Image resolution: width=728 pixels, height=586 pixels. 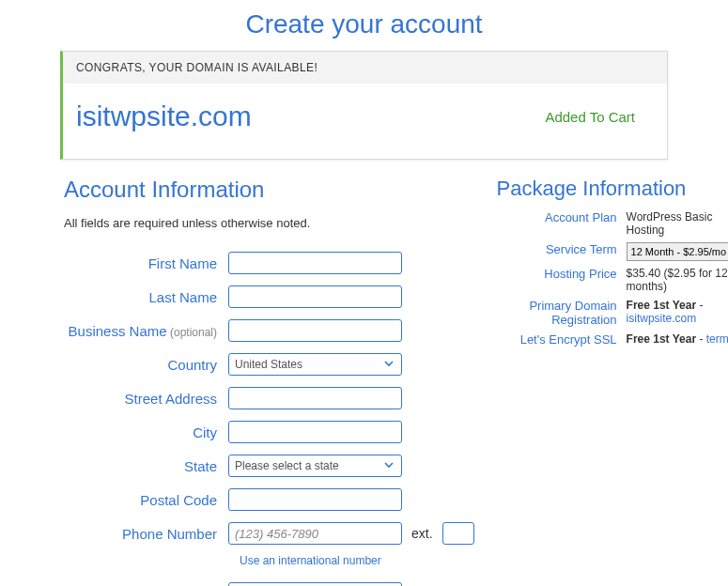 What do you see at coordinates (562, 280) in the screenshot?
I see `hosting-price-label: Hosting Price` at bounding box center [562, 280].